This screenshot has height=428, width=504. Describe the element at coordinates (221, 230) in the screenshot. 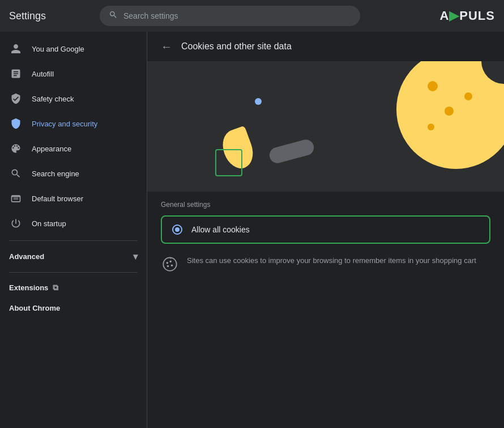

I see `allow-all-cookies-label: Allow all cookies` at that location.